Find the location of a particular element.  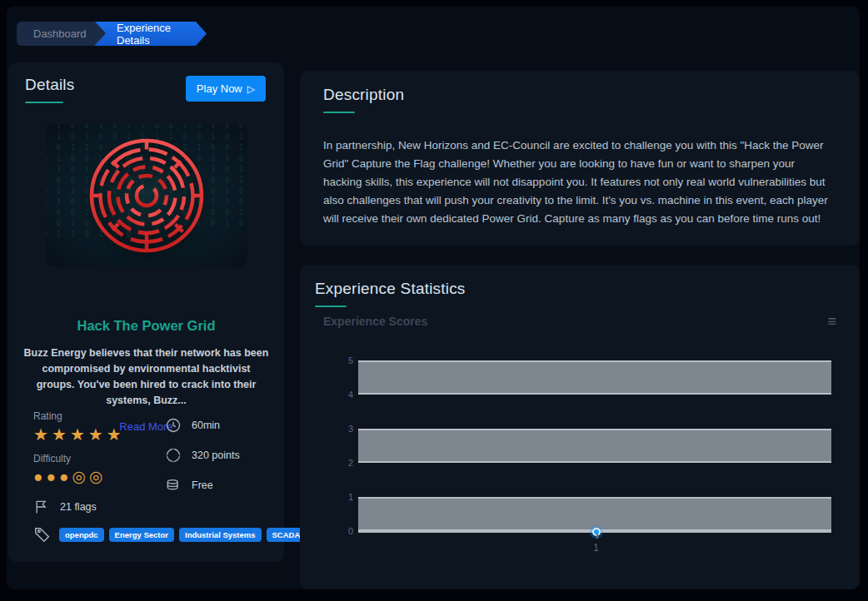

y-tick-label: 4 is located at coordinates (351, 395).